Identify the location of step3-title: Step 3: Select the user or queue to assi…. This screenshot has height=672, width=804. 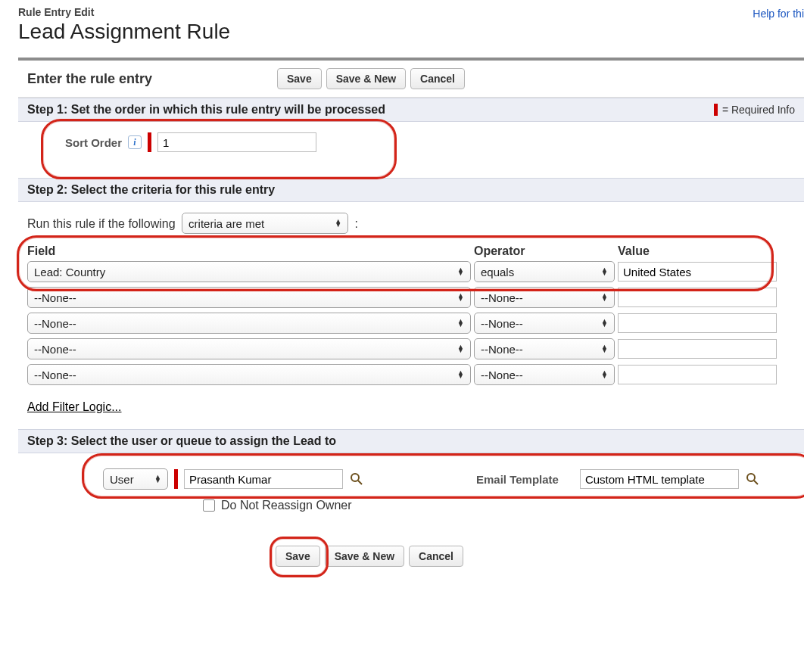
(182, 441).